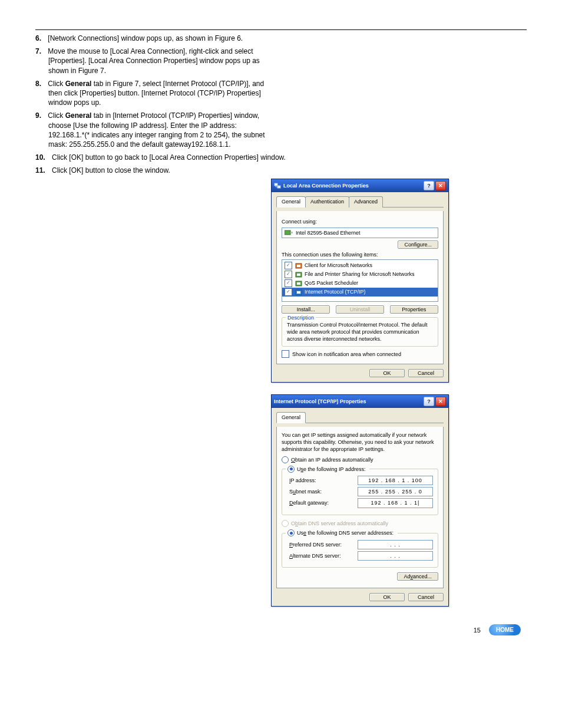 This screenshot has height=728, width=562. Describe the element at coordinates (154, 93) in the screenshot. I see `step8-d: then click [Properties] button. [Interne…` at that location.